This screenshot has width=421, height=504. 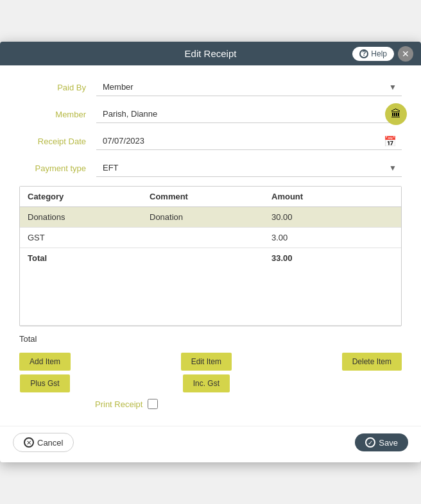 What do you see at coordinates (210, 258) in the screenshot?
I see `total-comment` at bounding box center [210, 258].